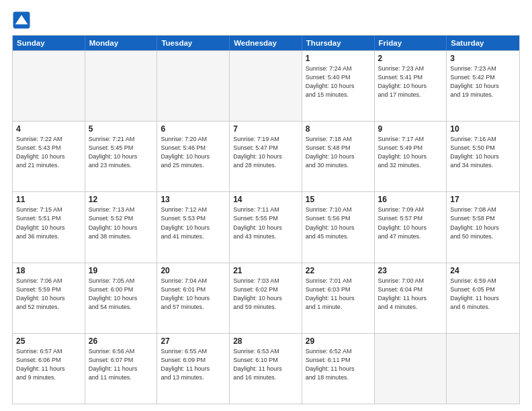 The image size is (532, 411). Describe the element at coordinates (266, 43) in the screenshot. I see `calendar-header: SundayMondayTuesdayWednesdayThursdayFrid…` at that location.